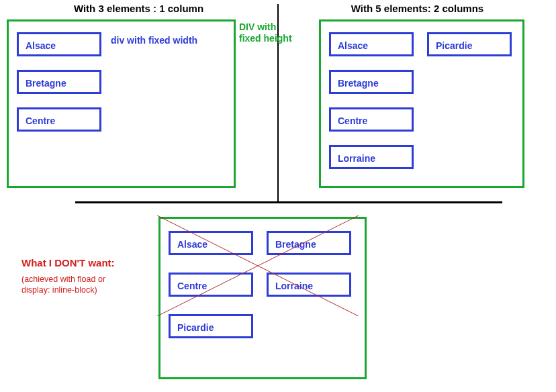 The width and height of the screenshot is (556, 392). What do you see at coordinates (63, 280) in the screenshot?
I see `dont-want-sub1: (achieved with fload or` at bounding box center [63, 280].